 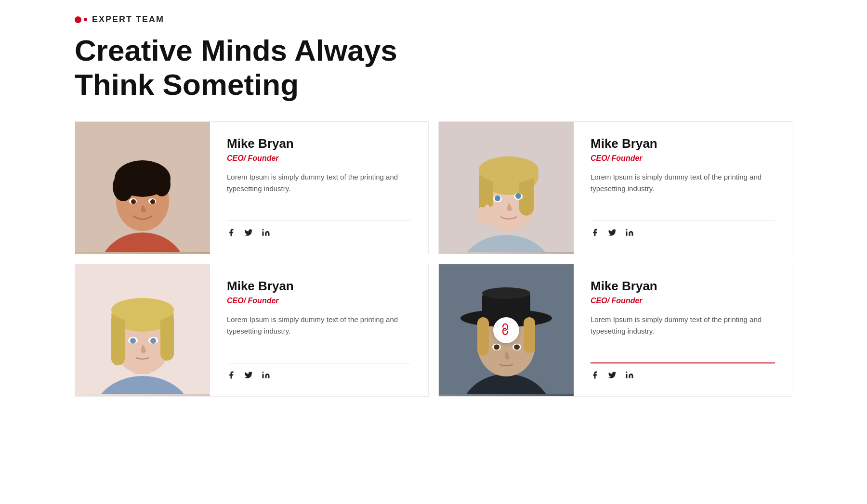 What do you see at coordinates (187, 85) in the screenshot?
I see `heading-line2: Think Someting` at bounding box center [187, 85].